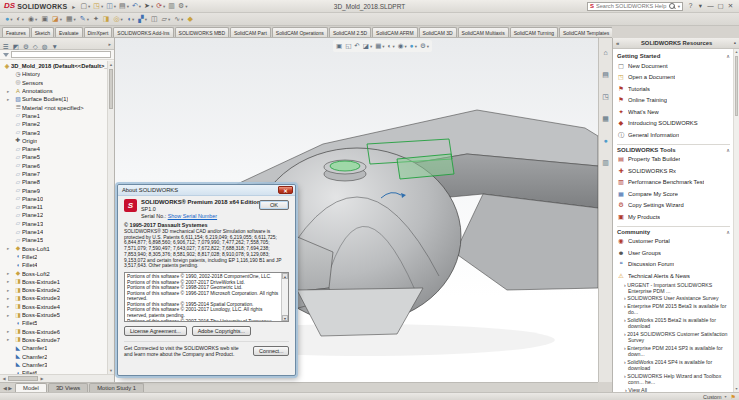  Describe the element at coordinates (206, 297) in the screenshot. I see `third-party-notices-list: ▲ ▼ Portions of this software © 1990, 20…` at that location.